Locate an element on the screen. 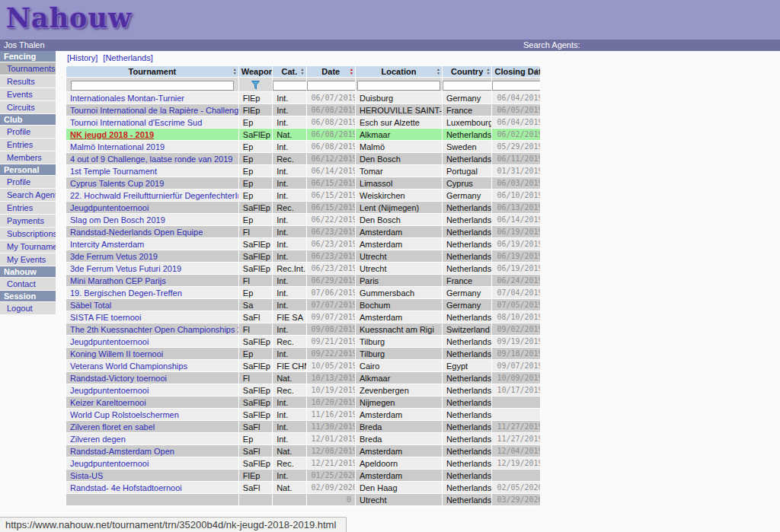 Image resolution: width=780 pixels, height=532 pixels. sidebar-item-contact: Contact is located at coordinates (27, 285).